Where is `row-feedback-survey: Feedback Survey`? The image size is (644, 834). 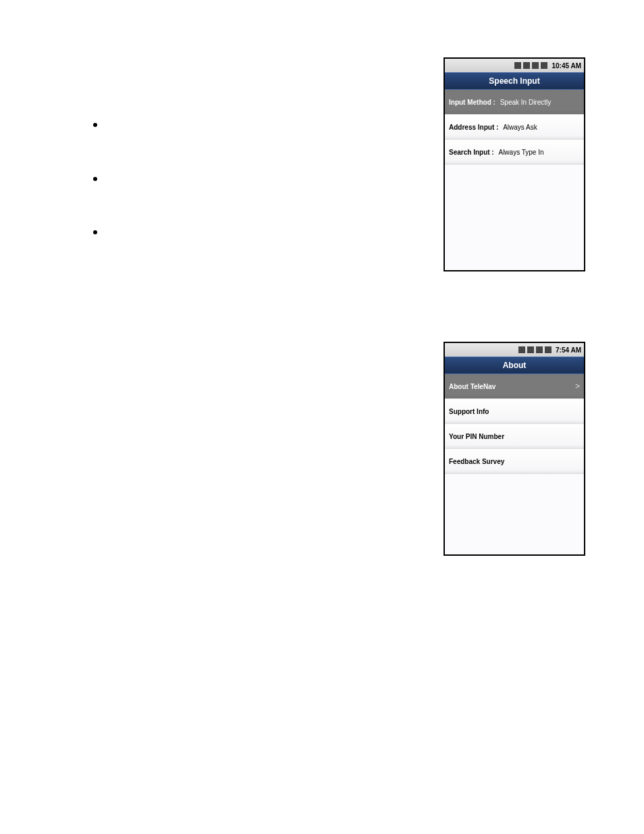
row-feedback-survey: Feedback Survey is located at coordinates (514, 462).